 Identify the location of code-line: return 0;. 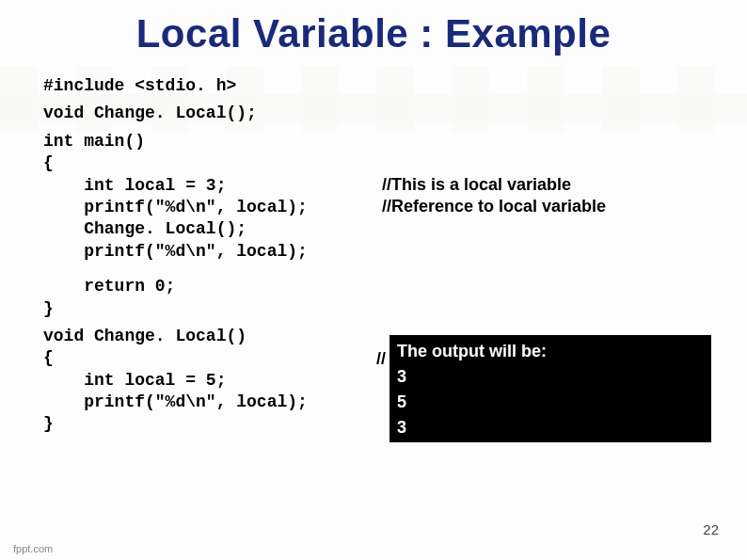
(374, 286).